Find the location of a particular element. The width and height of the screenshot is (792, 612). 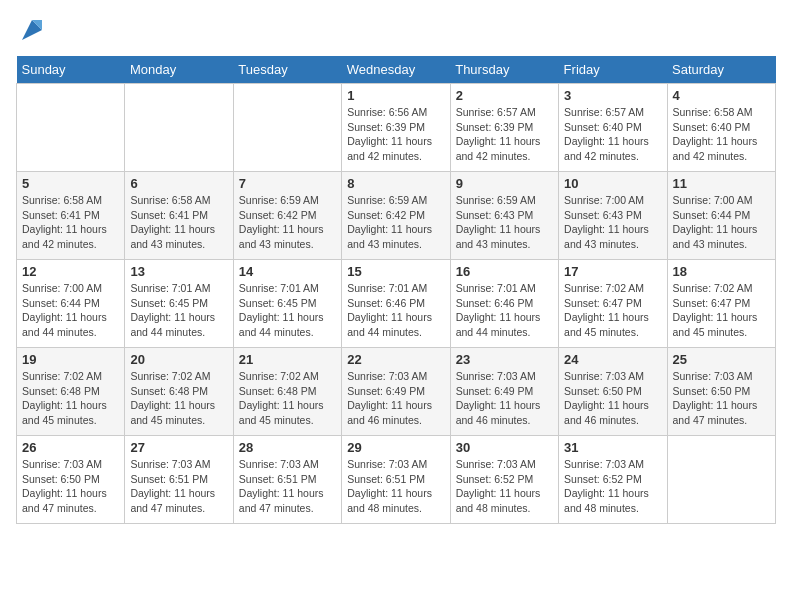

calendar-cell: 9Sunrise: 6:59 AMSunset: 6:43 PMDaylight… is located at coordinates (504, 216).